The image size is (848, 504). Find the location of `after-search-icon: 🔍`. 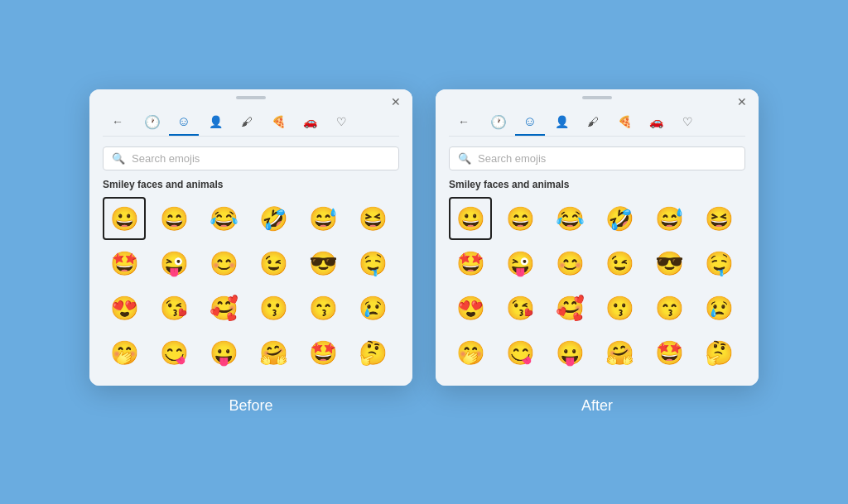

after-search-icon: 🔍 is located at coordinates (465, 159).